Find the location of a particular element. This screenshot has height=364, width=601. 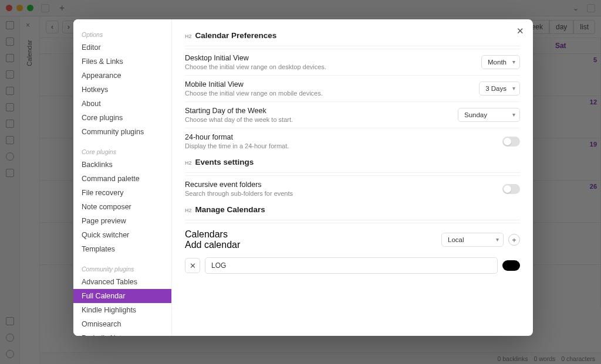

mobile-initial-view-select: 3 Days is located at coordinates (499, 89).